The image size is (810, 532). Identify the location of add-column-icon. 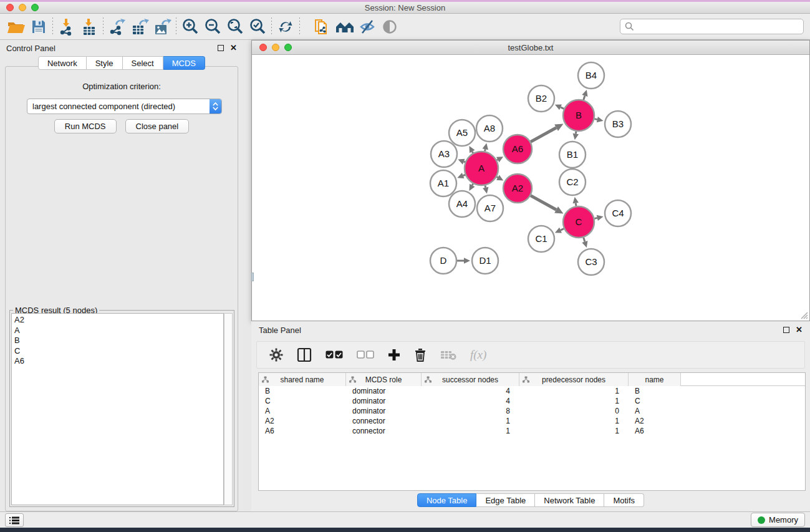
(394, 355).